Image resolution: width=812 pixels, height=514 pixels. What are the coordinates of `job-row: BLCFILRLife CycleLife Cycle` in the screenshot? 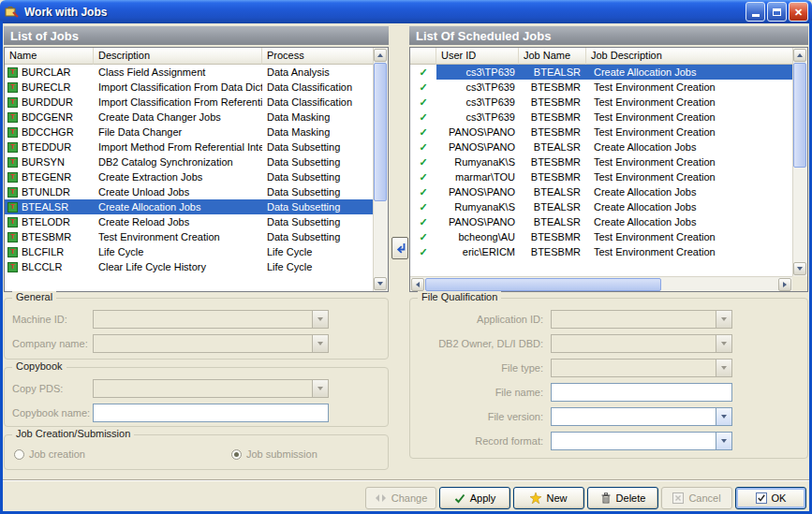 It's located at (189, 252).